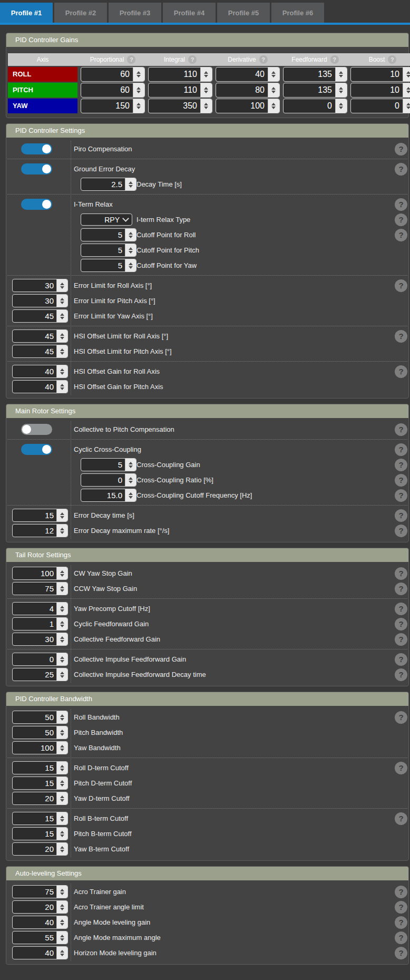  What do you see at coordinates (40, 286) in the screenshot?
I see `error-limit-roll-input: 30` at bounding box center [40, 286].